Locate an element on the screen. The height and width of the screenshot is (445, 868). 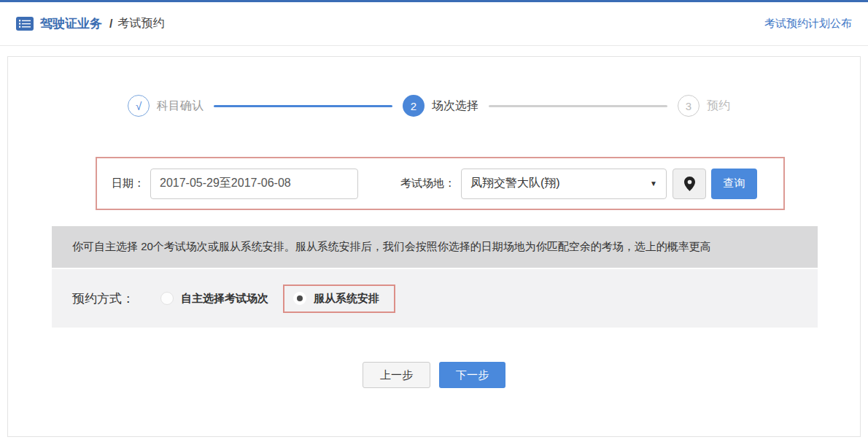
step-2-label: 场次选择 is located at coordinates (455, 107).